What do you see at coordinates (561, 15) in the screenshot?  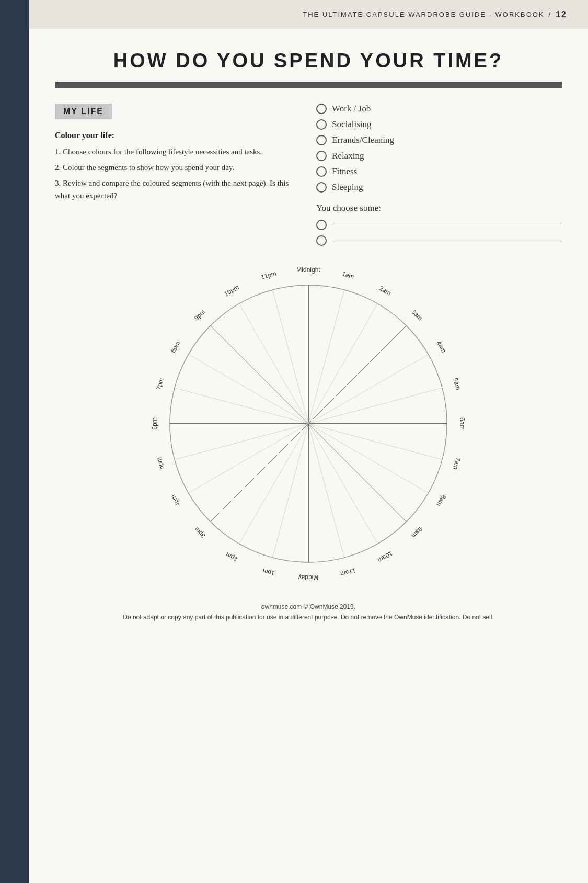 I see `page-number: 12` at bounding box center [561, 15].